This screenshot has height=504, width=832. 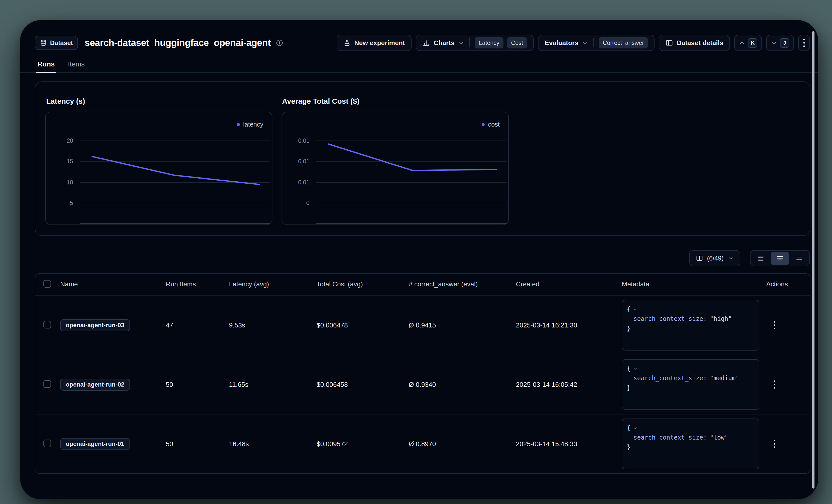 What do you see at coordinates (700, 258) in the screenshot?
I see `columns-icon` at bounding box center [700, 258].